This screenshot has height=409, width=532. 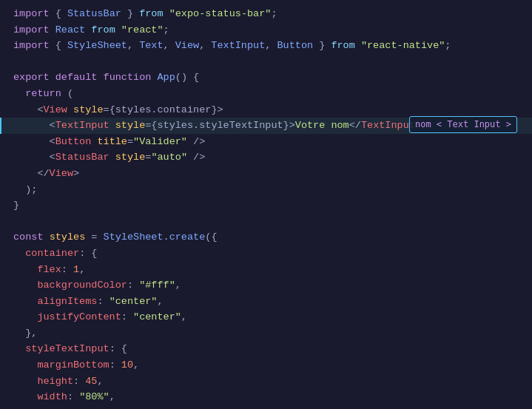 What do you see at coordinates (55, 382) in the screenshot?
I see `token: height` at bounding box center [55, 382].